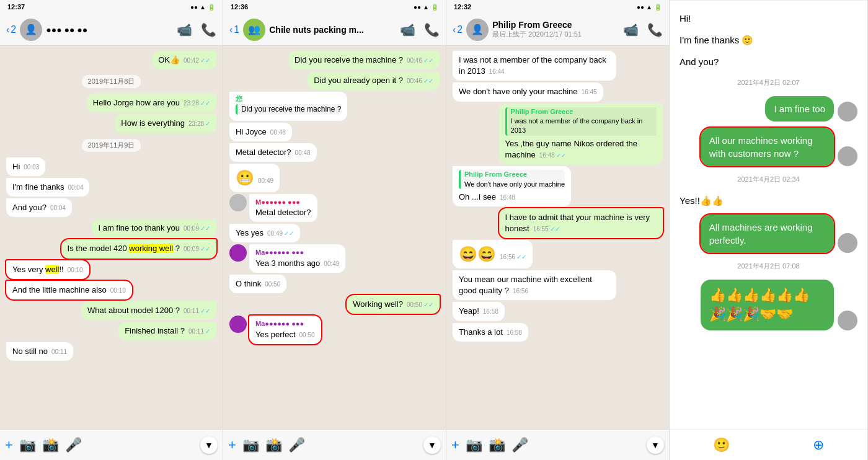 Image resolution: width=868 pixels, height=460 pixels. What do you see at coordinates (151, 103) in the screenshot?
I see `message-bubble: Hello Jorge how are you23:28✓✓` at bounding box center [151, 103].